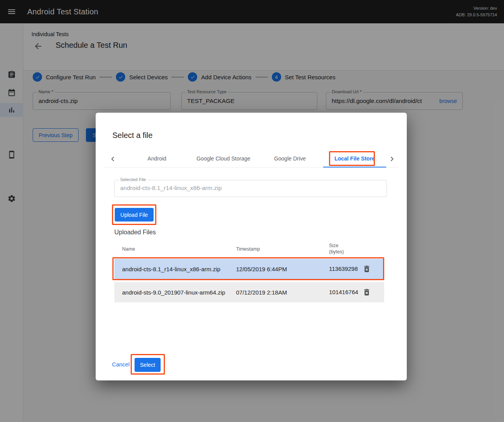  Describe the element at coordinates (157, 159) in the screenshot. I see `tab-android: Android` at that location.